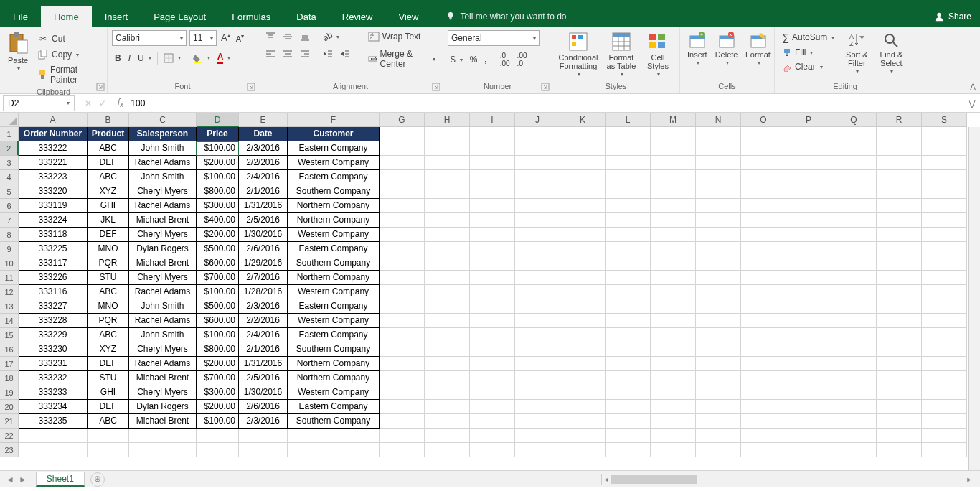  What do you see at coordinates (658, 55) in the screenshot?
I see `cell-styles-button: Cell Styles▾` at bounding box center [658, 55].